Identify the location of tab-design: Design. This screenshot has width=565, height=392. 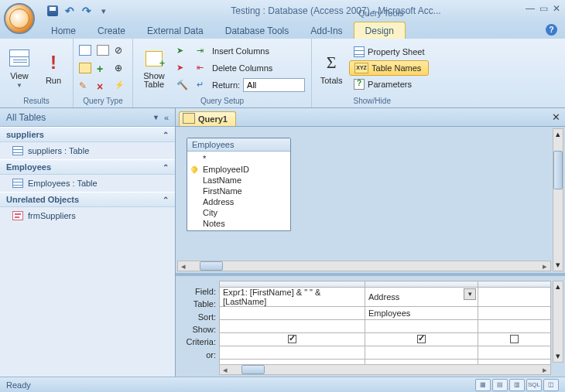
(379, 30).